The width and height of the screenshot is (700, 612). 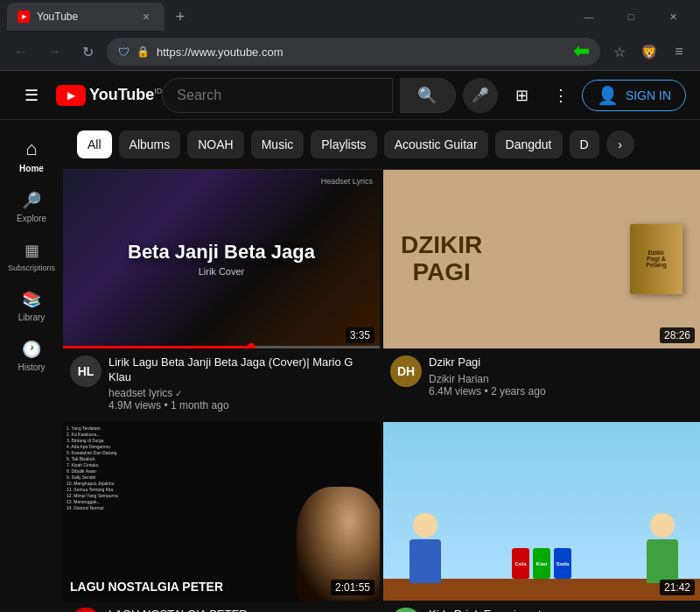 I want to click on new-tab-button: +, so click(x=180, y=17).